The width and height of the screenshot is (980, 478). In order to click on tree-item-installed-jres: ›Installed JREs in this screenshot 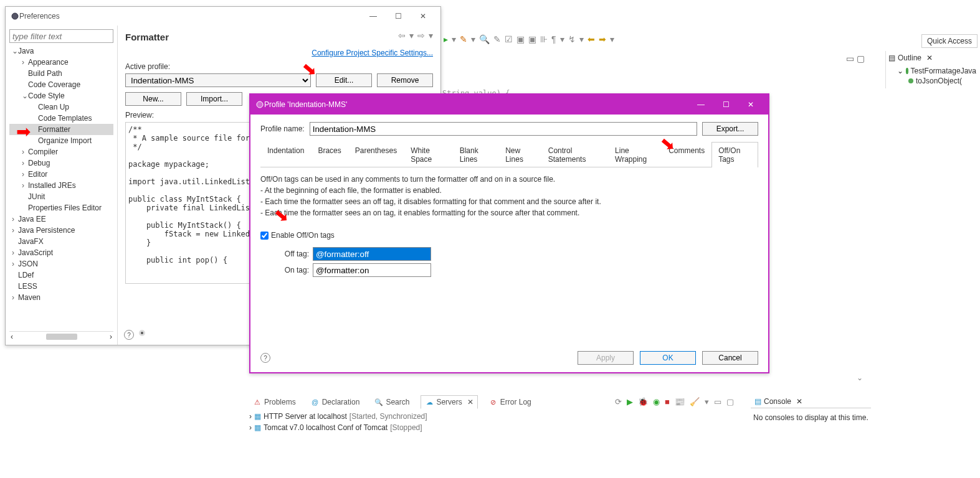, I will do `click(61, 185)`.